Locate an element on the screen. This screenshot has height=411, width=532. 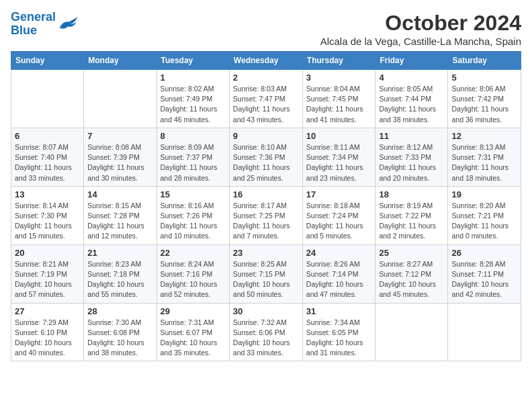
calendar-cell: 11Sunrise: 8:12 AM Sunset: 7:33 PM Dayli… is located at coordinates (412, 157).